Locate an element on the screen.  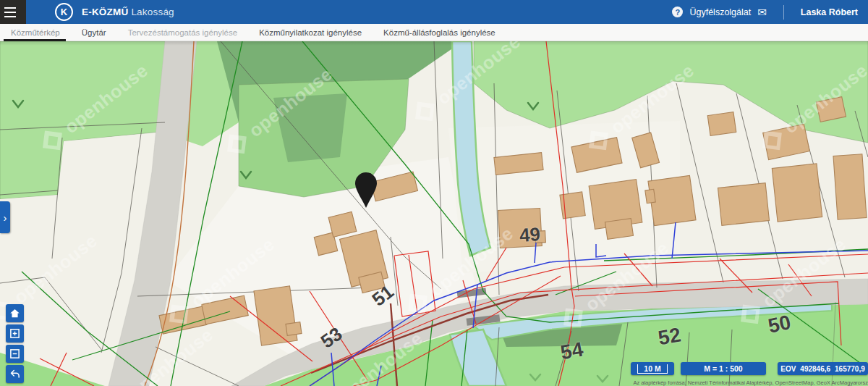
layer-panel-toggle: › is located at coordinates (5, 217).